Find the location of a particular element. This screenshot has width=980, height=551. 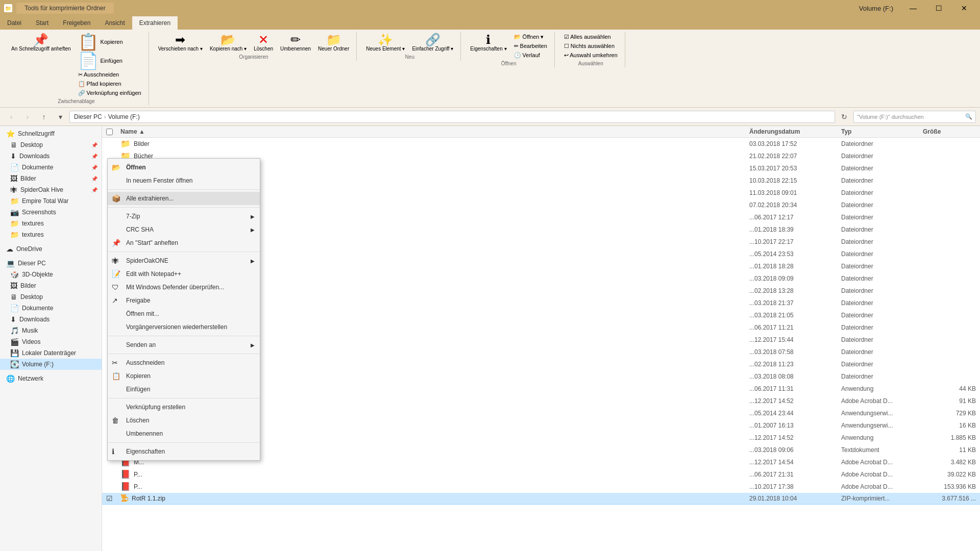

ctx-item-oeffnen-mit: Öffnen mit... is located at coordinates (184, 314).